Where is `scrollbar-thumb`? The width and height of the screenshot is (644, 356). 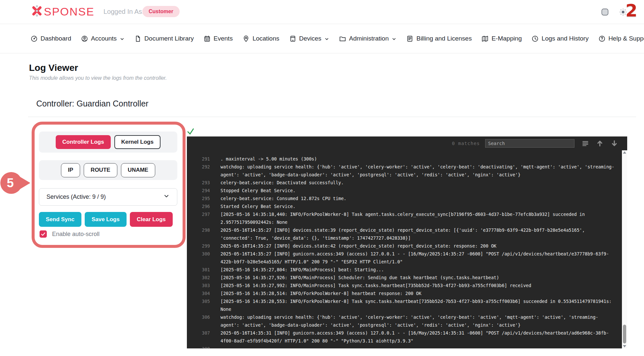 scrollbar-thumb is located at coordinates (625, 334).